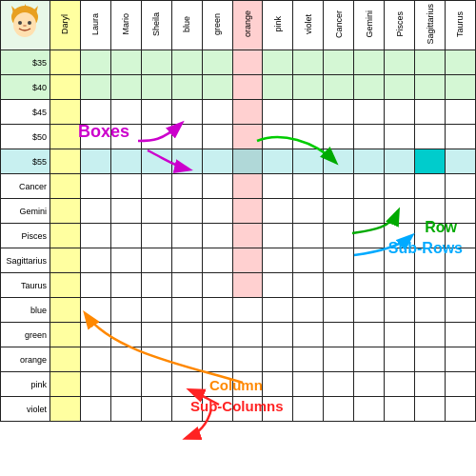  Describe the element at coordinates (26, 385) in the screenshot. I see `rowheader-pink: pink` at that location.